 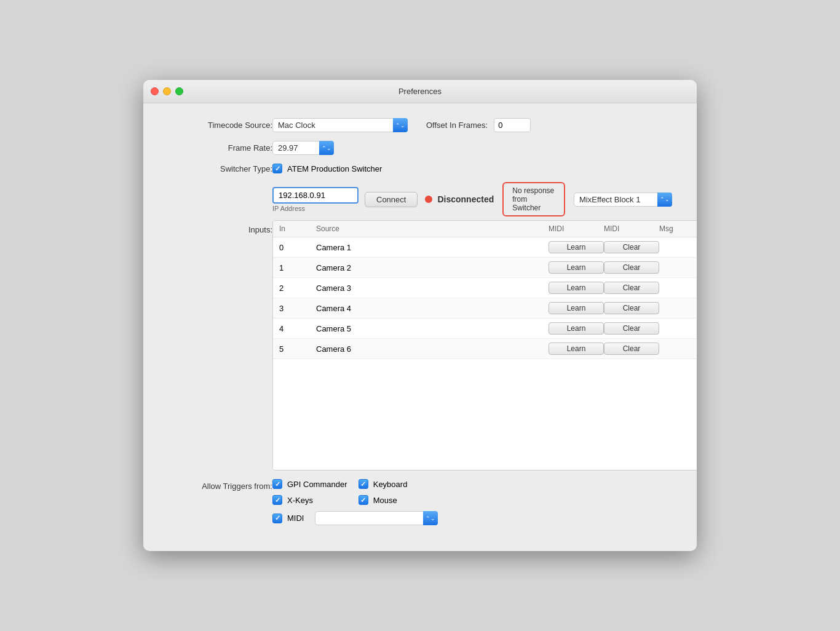 What do you see at coordinates (466, 199) in the screenshot?
I see `disconnected-label: Disconnected` at bounding box center [466, 199].